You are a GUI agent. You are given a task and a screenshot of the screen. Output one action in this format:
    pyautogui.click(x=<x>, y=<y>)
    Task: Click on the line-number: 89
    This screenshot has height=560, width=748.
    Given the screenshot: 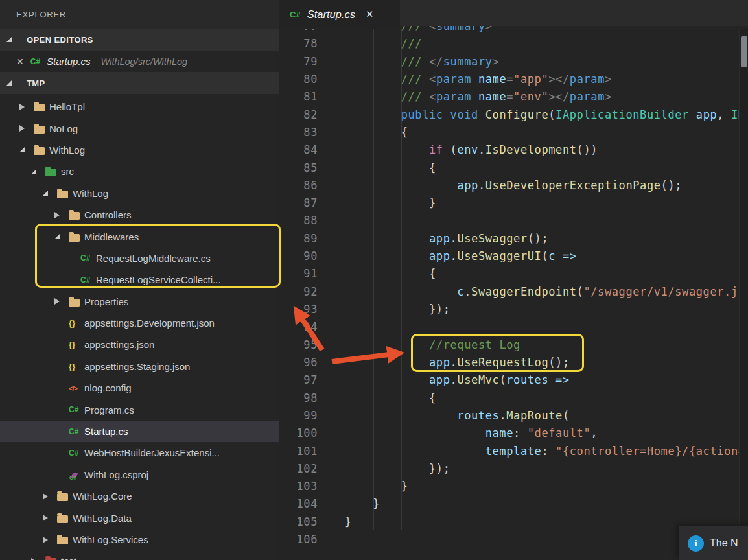 What is the action you would take?
    pyautogui.click(x=298, y=239)
    